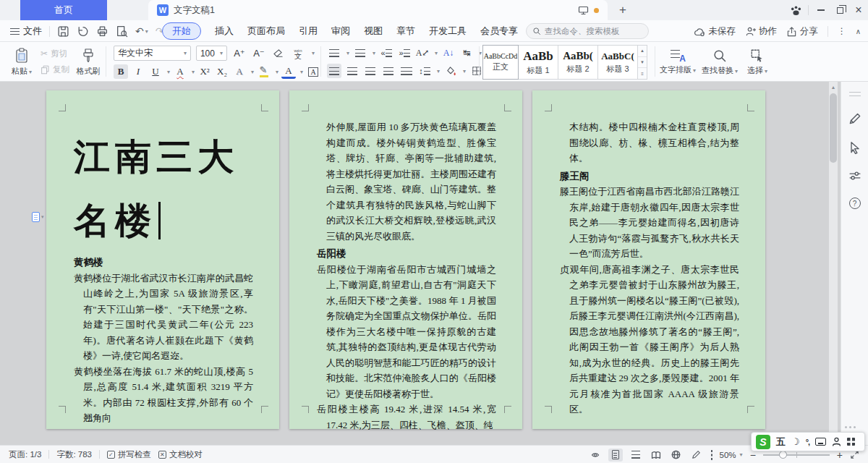 This screenshot has height=463, width=868. Describe the element at coordinates (592, 31) in the screenshot. I see `search-input` at that location.